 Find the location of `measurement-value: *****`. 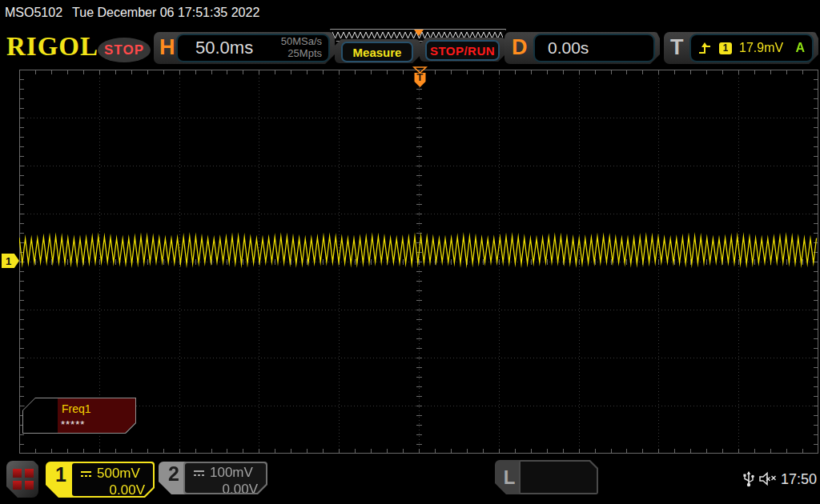

measurement-value: ***** is located at coordinates (73, 424).